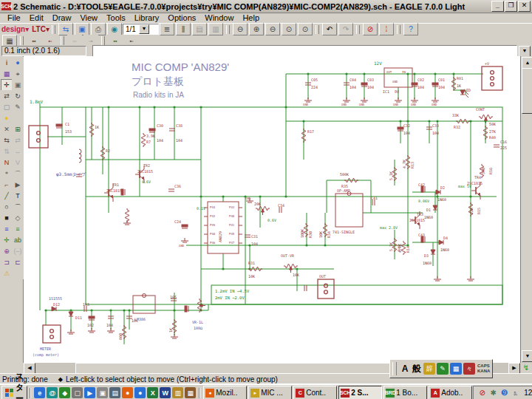 The height and width of the screenshot is (399, 532). Describe the element at coordinates (89, 18) in the screenshot. I see `menu-item-view: View` at that location.